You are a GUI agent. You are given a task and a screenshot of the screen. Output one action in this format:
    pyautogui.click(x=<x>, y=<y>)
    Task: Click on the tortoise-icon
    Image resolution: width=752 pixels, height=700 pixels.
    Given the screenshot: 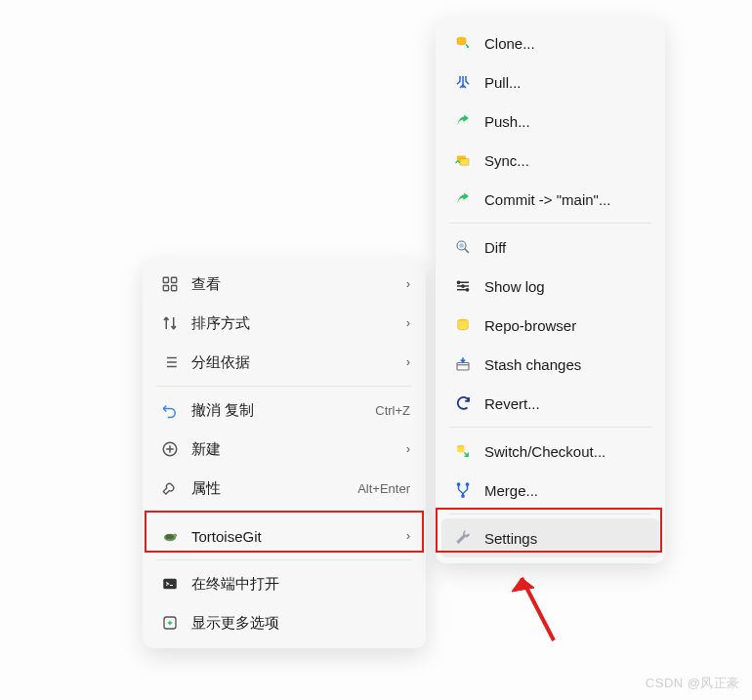 What is the action you would take?
    pyautogui.click(x=170, y=536)
    